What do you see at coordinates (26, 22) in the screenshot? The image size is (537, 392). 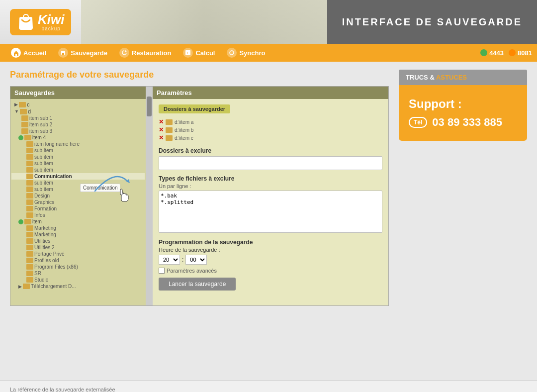 I see `bag-icon` at bounding box center [26, 22].